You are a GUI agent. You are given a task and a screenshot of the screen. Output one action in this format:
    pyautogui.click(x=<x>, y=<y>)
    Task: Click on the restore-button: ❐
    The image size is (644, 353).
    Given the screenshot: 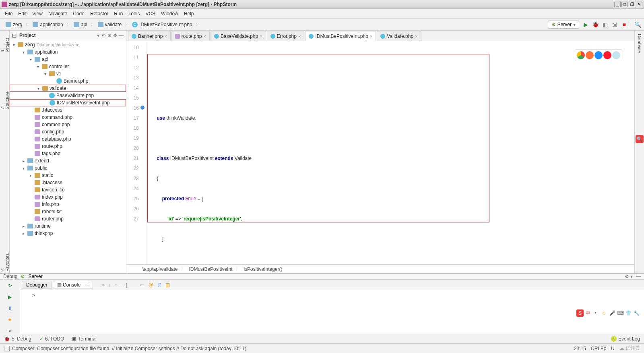 What is the action you would take?
    pyautogui.click(x=632, y=4)
    